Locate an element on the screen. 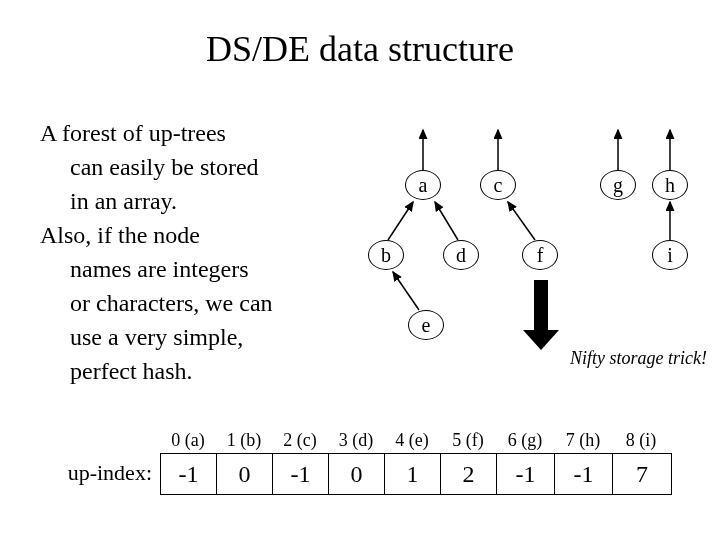  node-c: c is located at coordinates (498, 185).